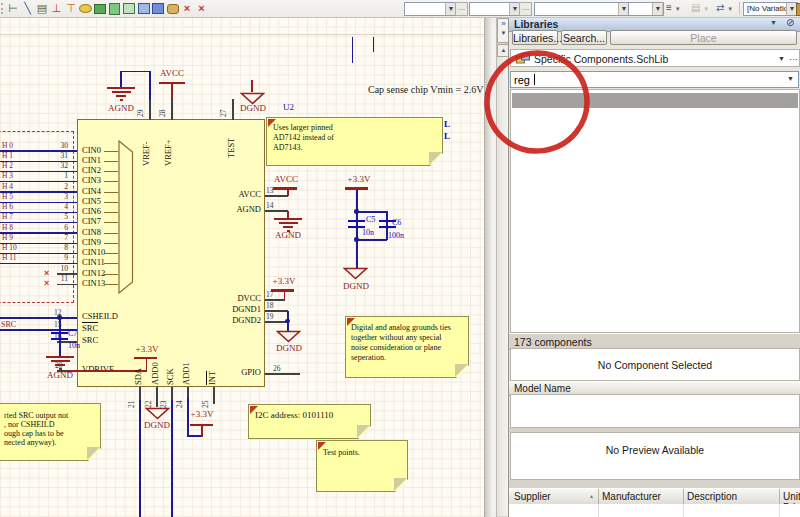  Describe the element at coordinates (132, 399) in the screenshot. I see `pin-number: 21` at that location.